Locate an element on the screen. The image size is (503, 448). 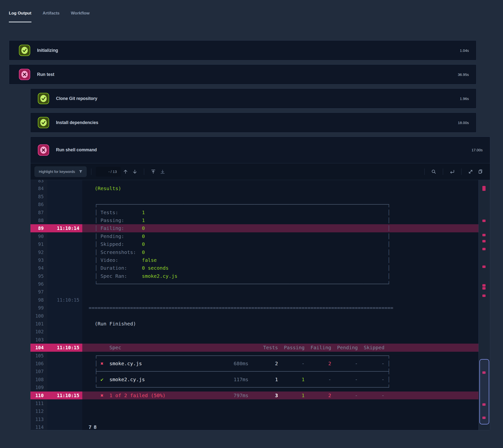
log-line: 99 =====================================… is located at coordinates (254, 308).